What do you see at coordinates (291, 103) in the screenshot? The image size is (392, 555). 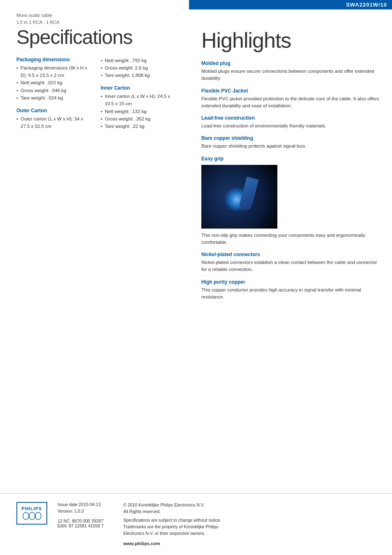 I see `highlight-desc-1: Flexible PVC jacket provided protection …` at bounding box center [291, 103].